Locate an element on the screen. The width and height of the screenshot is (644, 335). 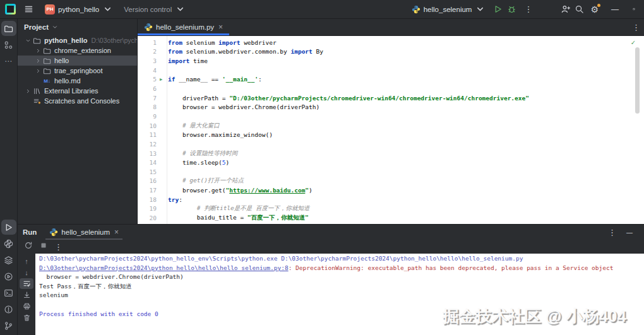
code-line: 13 # 设置隐性等待时间 is located at coordinates (391, 154).